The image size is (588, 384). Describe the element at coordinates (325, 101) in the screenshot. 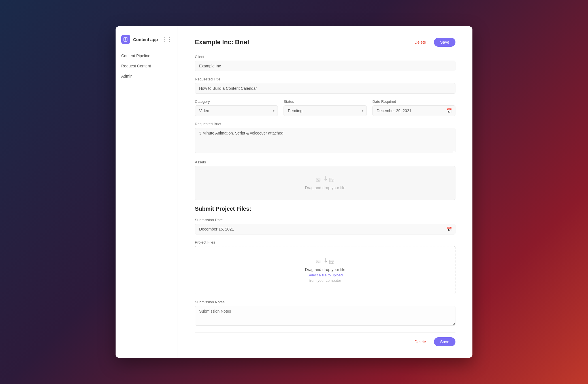

I see `status-label: Status` at that location.